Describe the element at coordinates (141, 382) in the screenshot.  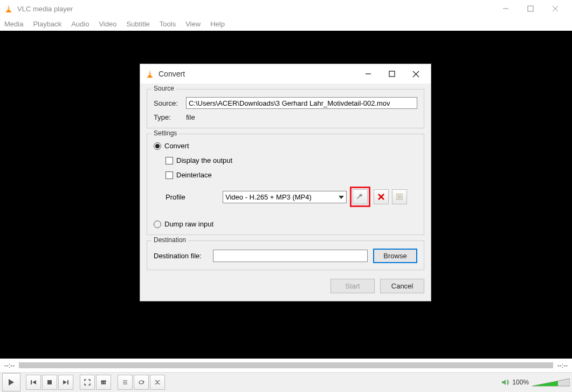
I see `loop-button` at that location.